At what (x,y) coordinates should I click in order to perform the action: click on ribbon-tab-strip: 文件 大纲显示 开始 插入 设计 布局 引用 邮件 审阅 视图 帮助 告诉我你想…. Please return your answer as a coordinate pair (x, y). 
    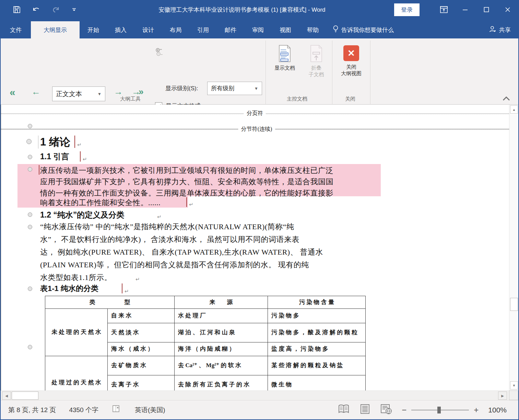
    Looking at the image, I should click on (259, 30).